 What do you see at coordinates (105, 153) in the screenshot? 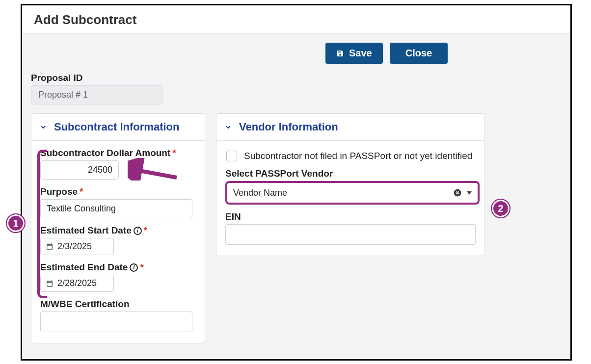
I see `dollar-amount-label-text: Subcontractor Dollar Amount` at bounding box center [105, 153].